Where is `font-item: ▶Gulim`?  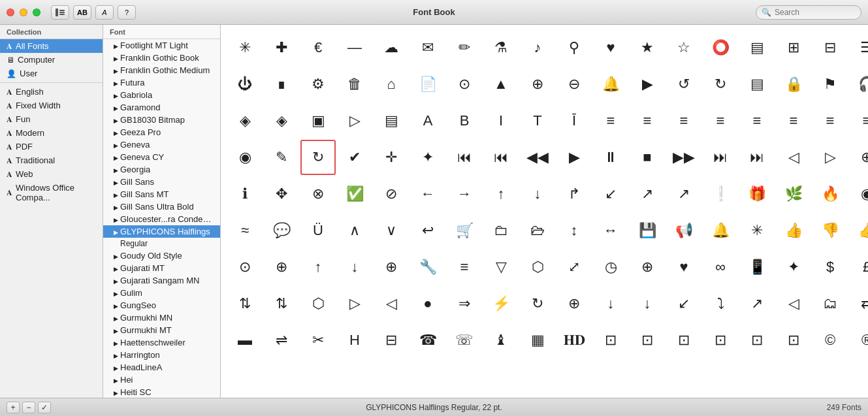 font-item: ▶Gulim is located at coordinates (162, 293).